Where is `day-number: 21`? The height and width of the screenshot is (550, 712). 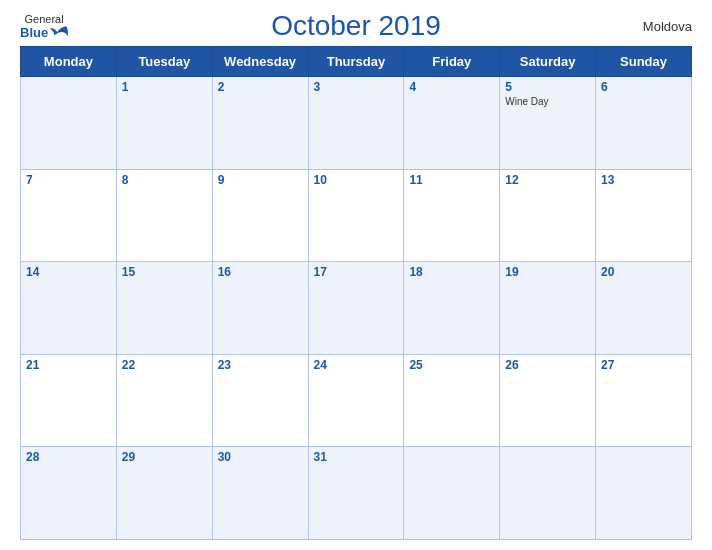
day-number: 21 is located at coordinates (68, 365).